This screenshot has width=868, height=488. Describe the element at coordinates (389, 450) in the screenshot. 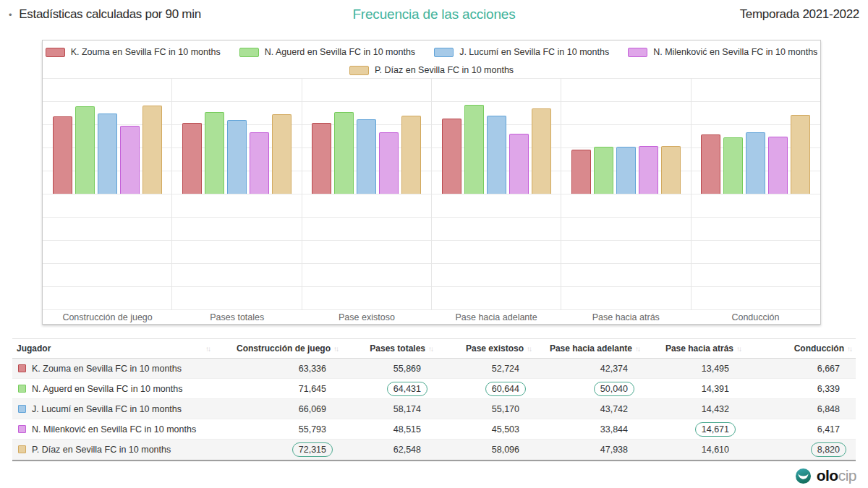

I see `value-cell: 62,548` at that location.